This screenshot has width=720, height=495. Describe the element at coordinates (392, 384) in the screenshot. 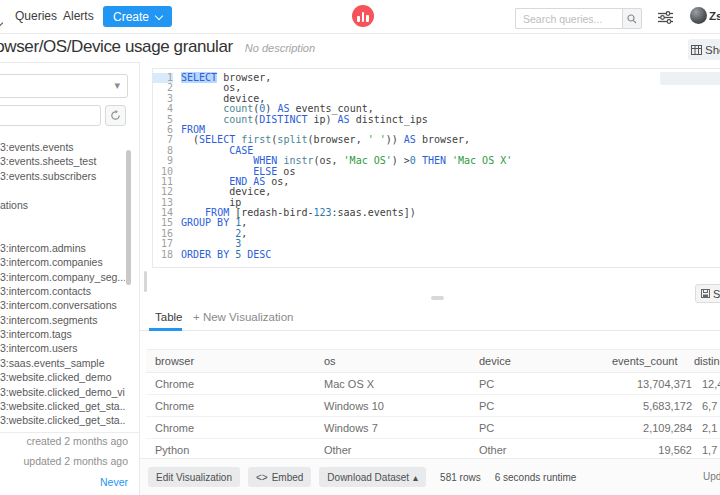

I see `table-cell: Mac OS X` at that location.